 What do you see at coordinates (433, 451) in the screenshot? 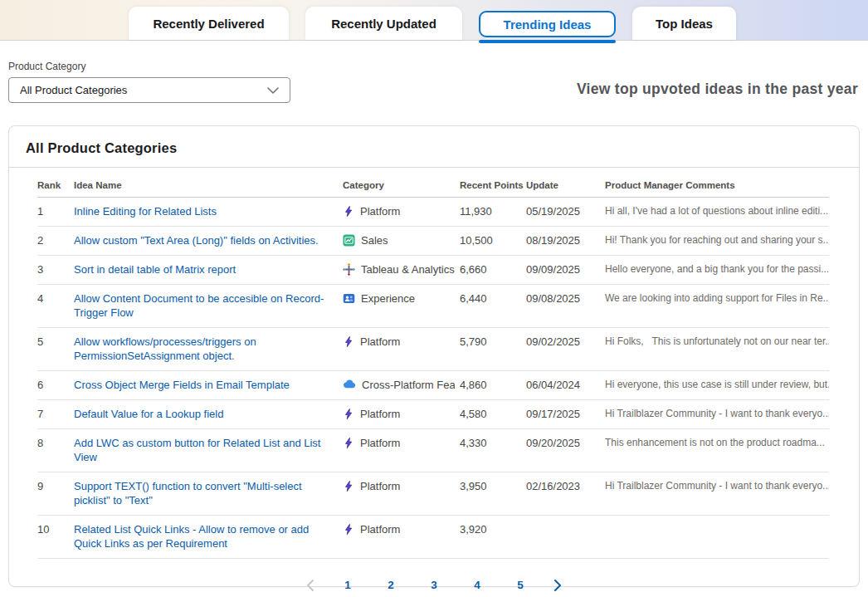
I see `table-row: 8Add LWC as custom button for Related Li…` at bounding box center [433, 451].